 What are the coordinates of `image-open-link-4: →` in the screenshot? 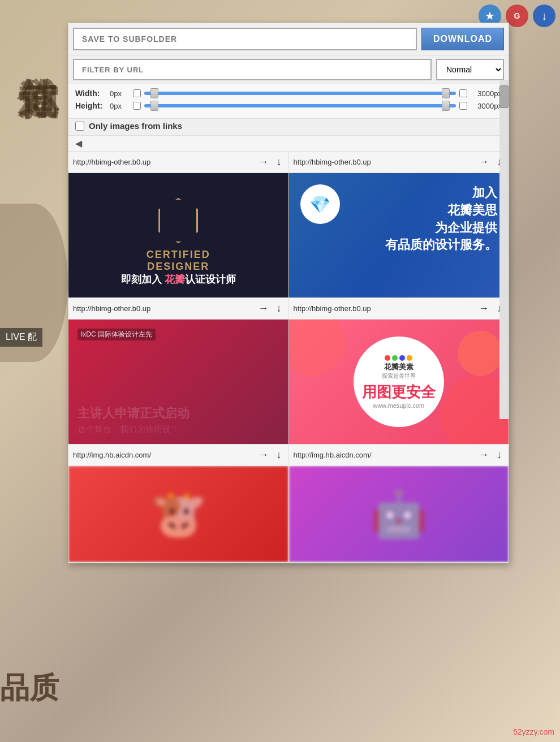 It's located at (484, 309).